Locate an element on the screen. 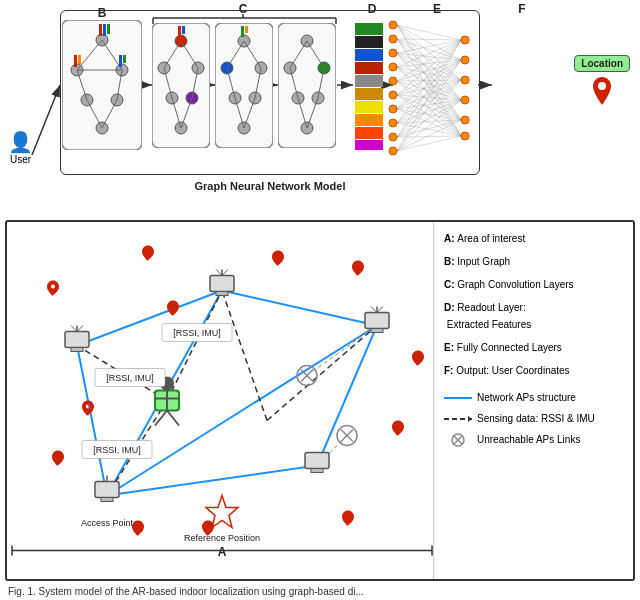 The height and width of the screenshot is (600, 640). legend-line-unreachable: Unreachable APs Links is located at coordinates (534, 440).